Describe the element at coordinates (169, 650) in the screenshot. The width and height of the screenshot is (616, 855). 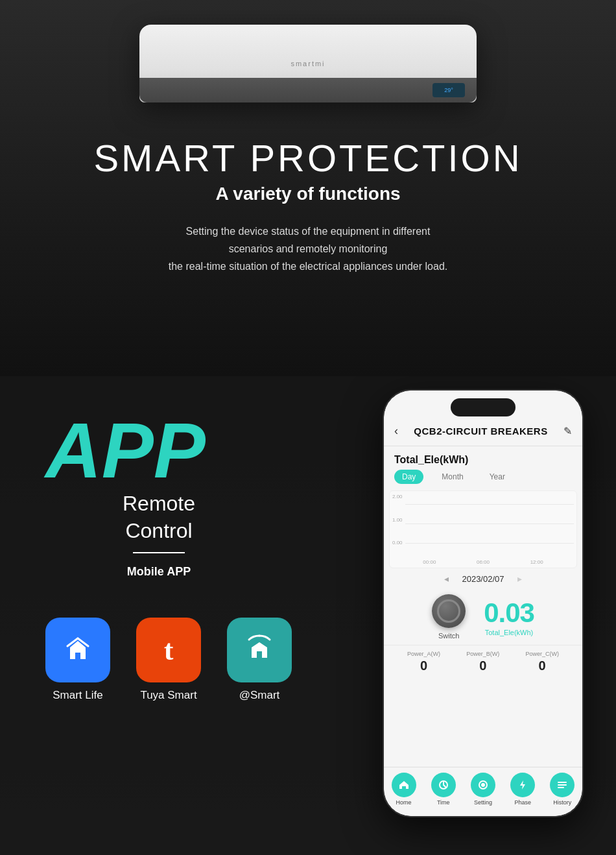
I see `tuya-icon: t` at that location.